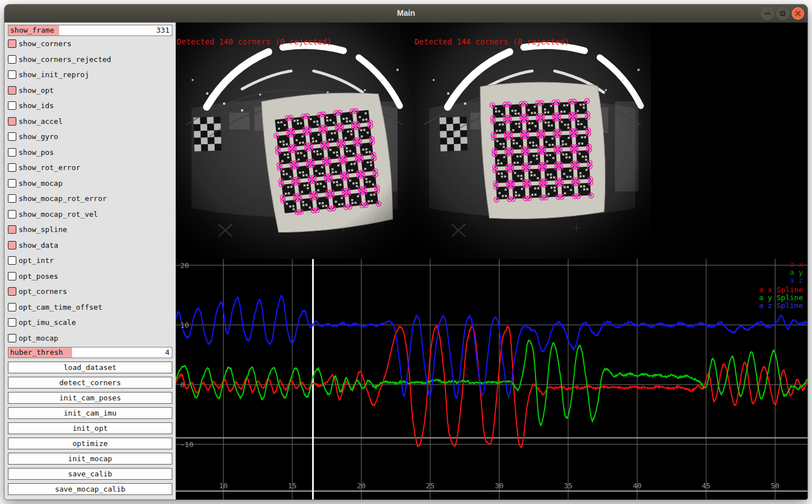 The width and height of the screenshot is (812, 504). Describe the element at coordinates (90, 353) in the screenshot. I see `slider-huber-thresh: huber_thresh4` at that location.